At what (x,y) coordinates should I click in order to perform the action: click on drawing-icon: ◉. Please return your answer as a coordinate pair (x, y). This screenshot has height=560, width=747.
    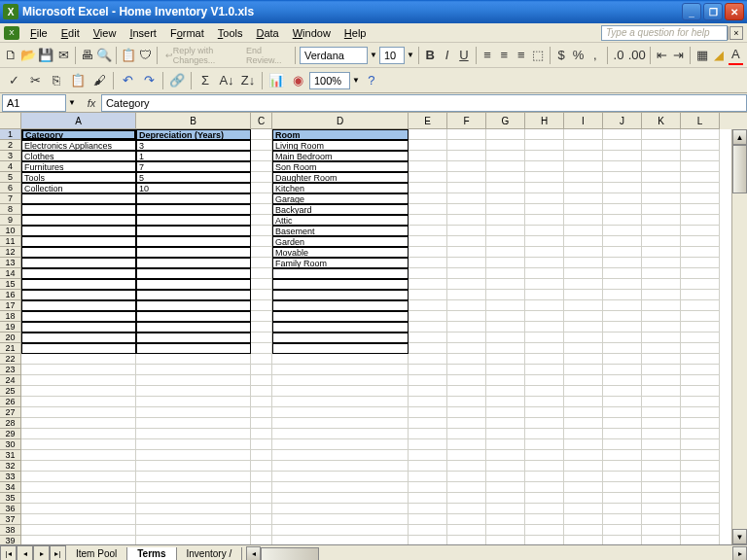
    Looking at the image, I should click on (298, 81).